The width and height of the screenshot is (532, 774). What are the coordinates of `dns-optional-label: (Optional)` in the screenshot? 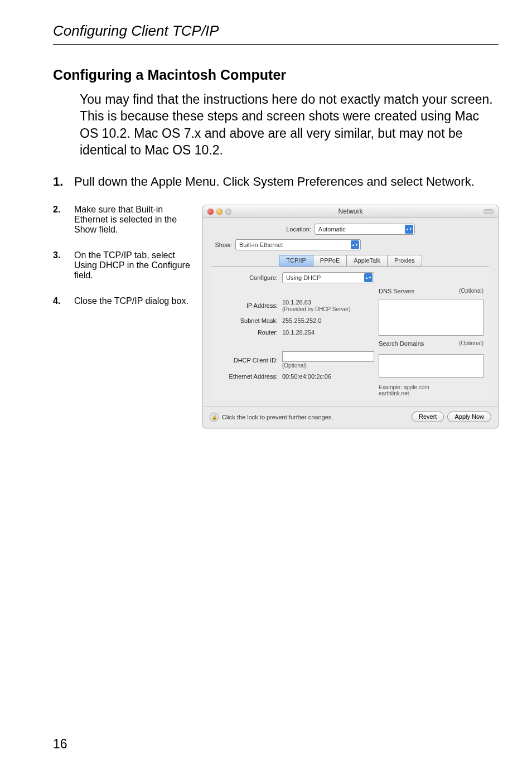 It's located at (471, 291).